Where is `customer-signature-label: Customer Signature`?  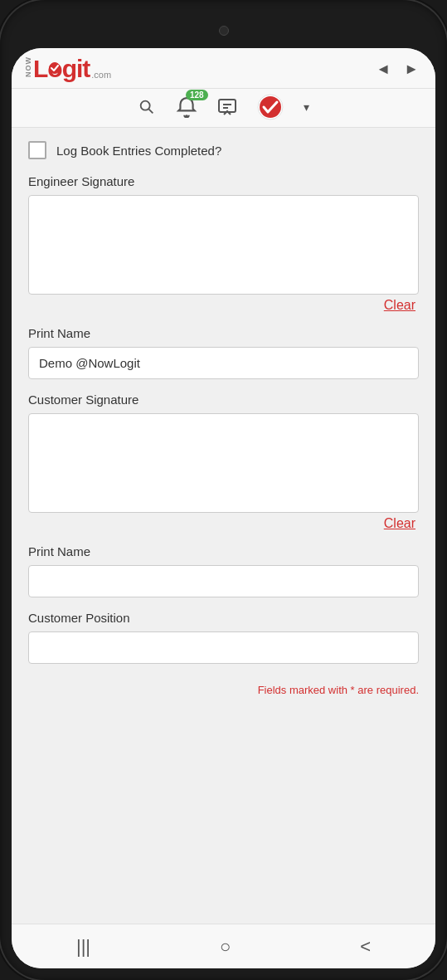
customer-signature-label: Customer Signature is located at coordinates (224, 400).